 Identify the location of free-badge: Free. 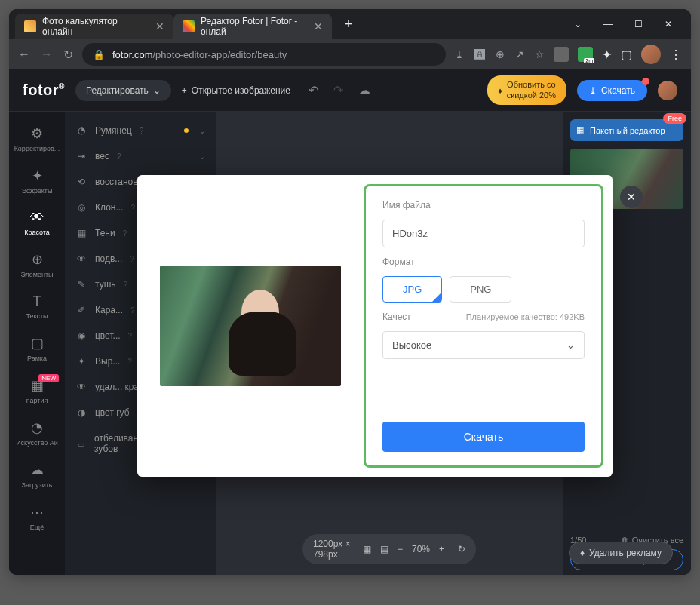
(674, 118).